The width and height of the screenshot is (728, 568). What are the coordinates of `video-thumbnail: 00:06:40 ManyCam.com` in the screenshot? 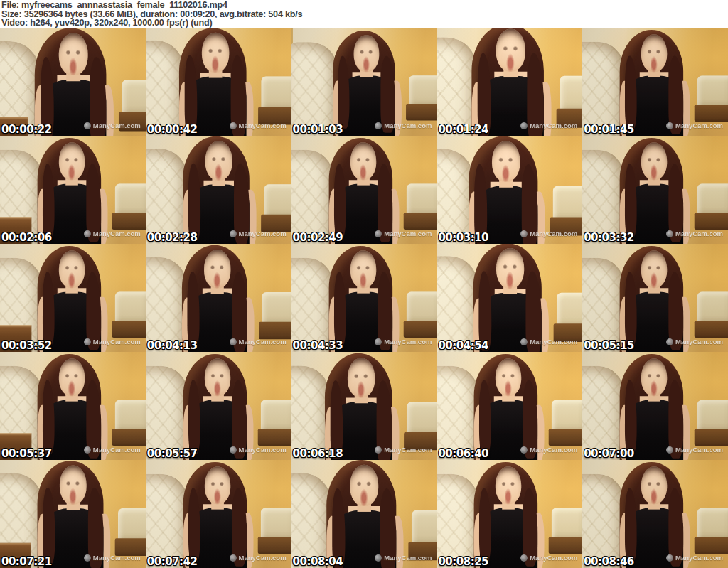 It's located at (509, 406).